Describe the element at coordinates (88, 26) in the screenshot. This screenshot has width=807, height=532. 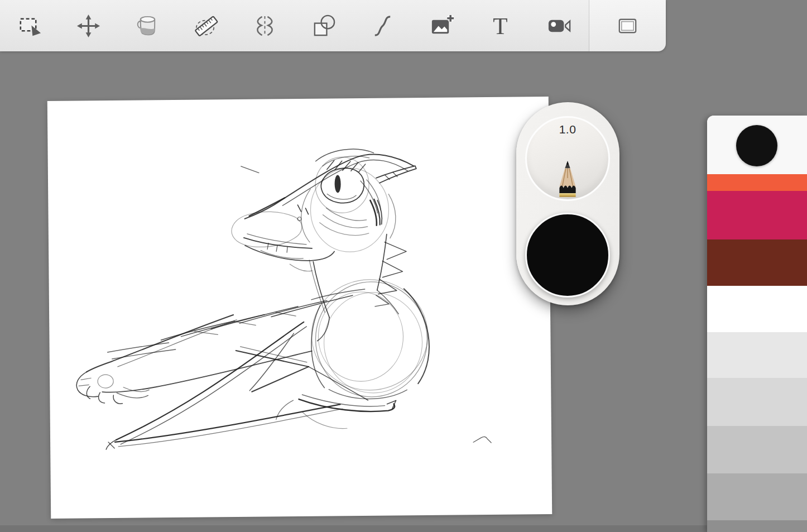
I see `move-arrows-icon` at that location.